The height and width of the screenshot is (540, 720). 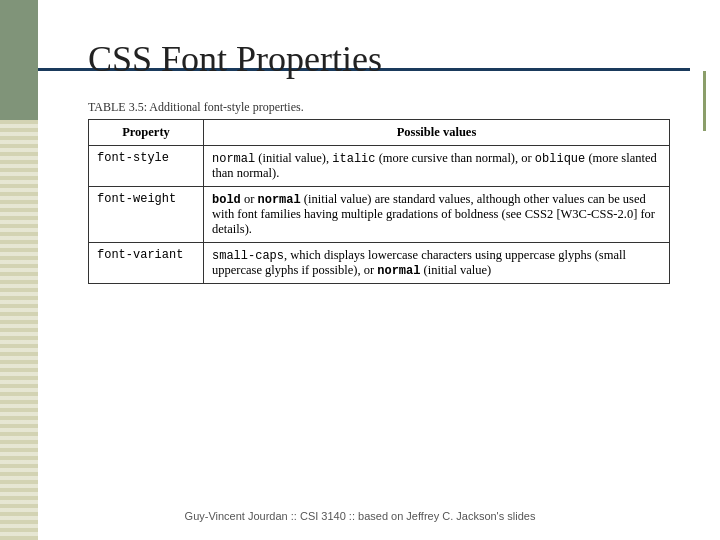 I want to click on col-header-property: Property, so click(x=146, y=133).